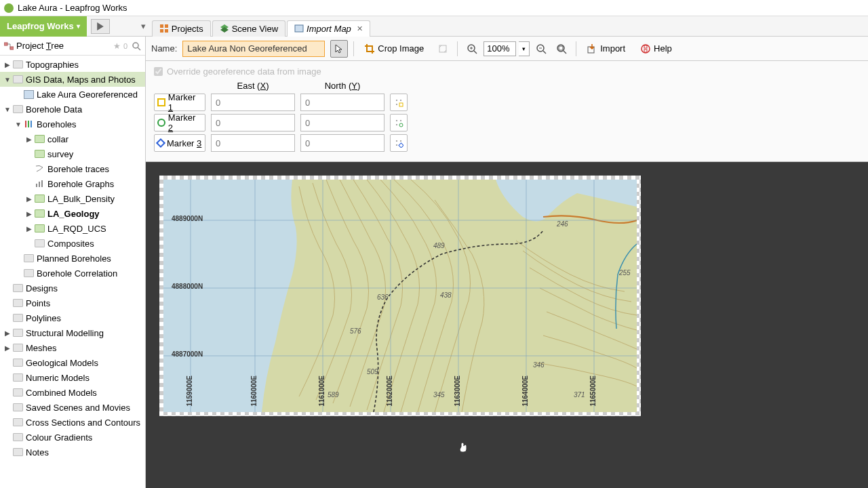 The width and height of the screenshot is (868, 488). I want to click on help-button: Help, so click(656, 49).